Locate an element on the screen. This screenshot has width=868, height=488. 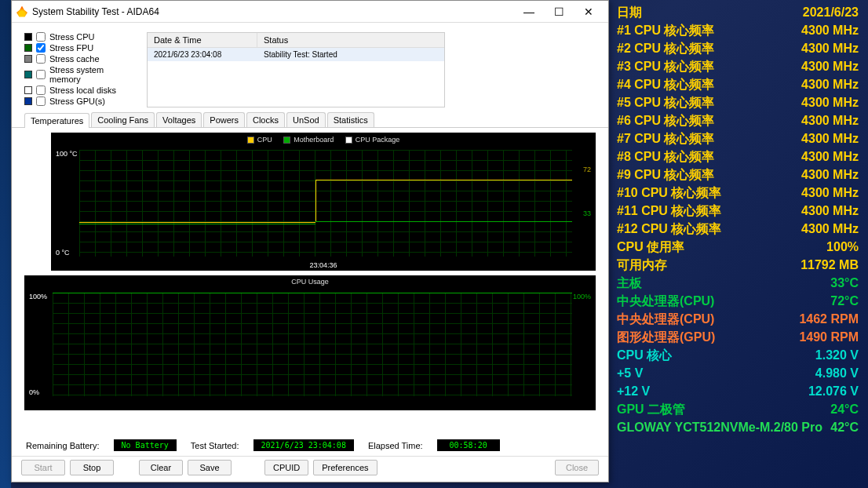
stress-mem-checkbox is located at coordinates (41, 75).